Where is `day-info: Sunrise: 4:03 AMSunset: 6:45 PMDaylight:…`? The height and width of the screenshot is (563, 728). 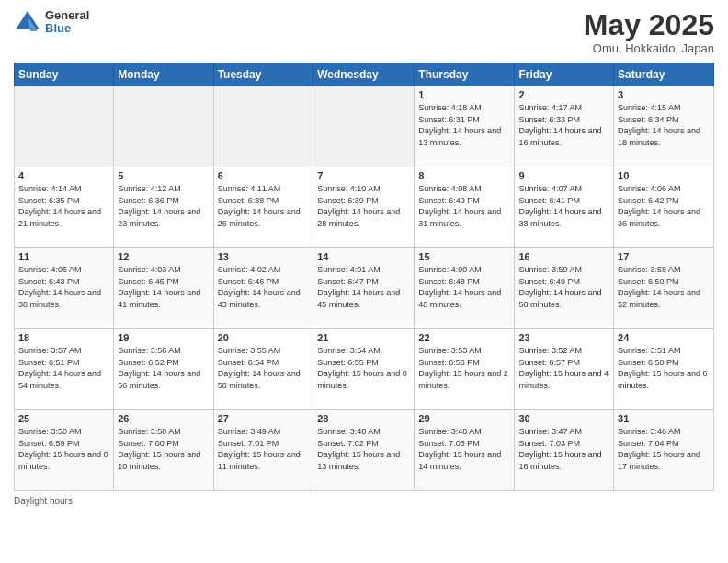
day-info: Sunrise: 4:03 AMSunset: 6:45 PMDaylight:… is located at coordinates (164, 287).